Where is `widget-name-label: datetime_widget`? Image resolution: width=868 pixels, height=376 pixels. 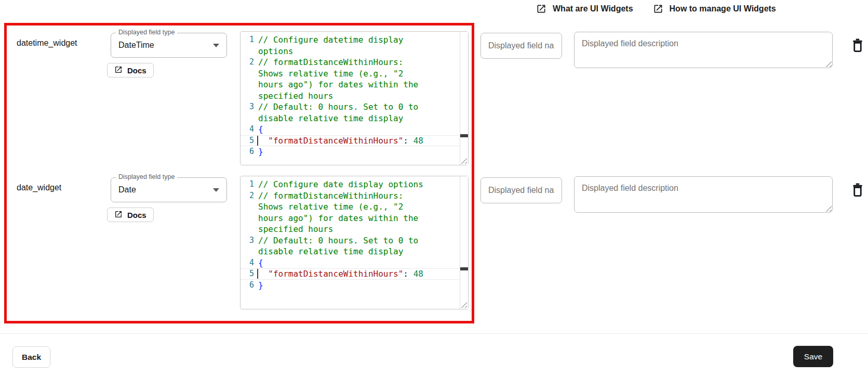 widget-name-label: datetime_widget is located at coordinates (47, 43).